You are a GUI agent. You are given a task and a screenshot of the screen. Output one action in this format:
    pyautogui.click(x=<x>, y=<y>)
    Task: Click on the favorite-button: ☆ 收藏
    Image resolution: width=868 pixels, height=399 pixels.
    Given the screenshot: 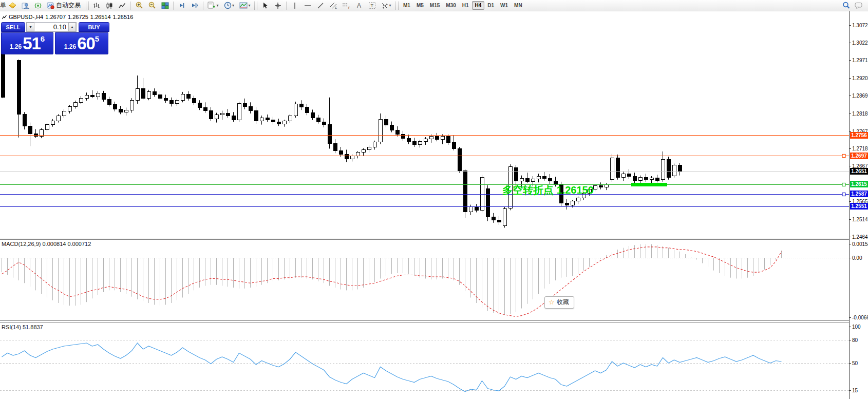 What is the action you would take?
    pyautogui.click(x=559, y=302)
    